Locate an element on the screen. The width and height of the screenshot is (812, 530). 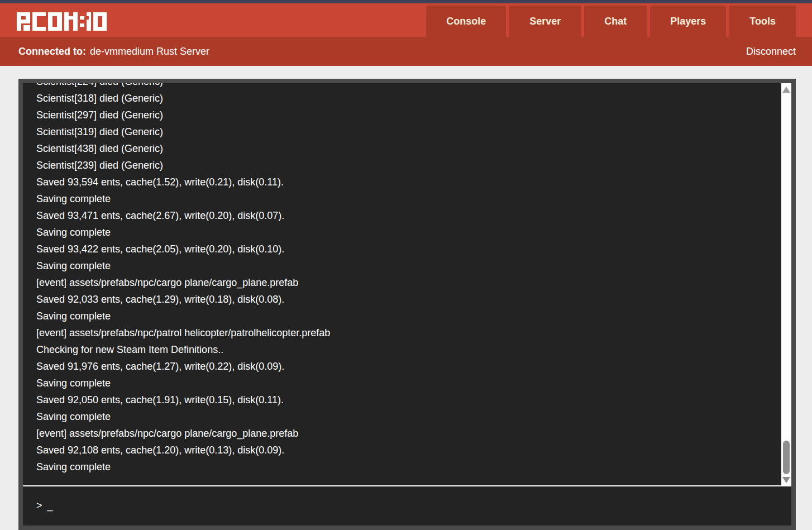
log-line: [event] assets/prefabs/npc/patrol helico… is located at coordinates (414, 333).